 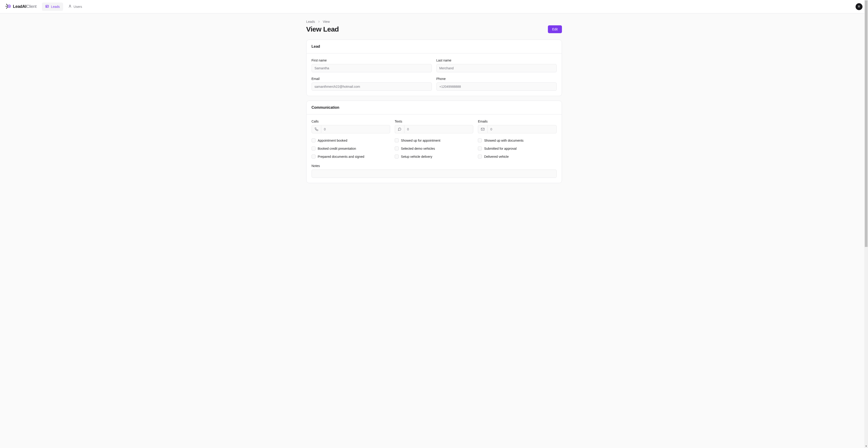 What do you see at coordinates (434, 142) in the screenshot?
I see `communication-card: Communication Calls Texts` at bounding box center [434, 142].